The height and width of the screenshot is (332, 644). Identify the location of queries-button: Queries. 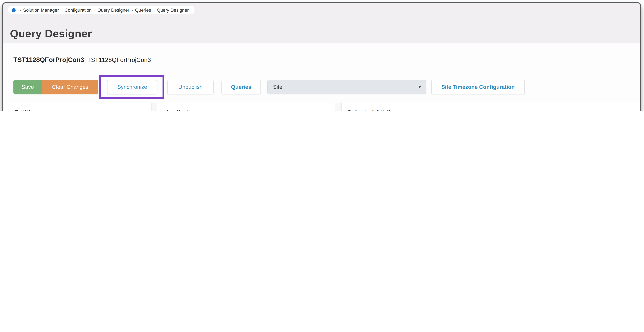
(241, 87).